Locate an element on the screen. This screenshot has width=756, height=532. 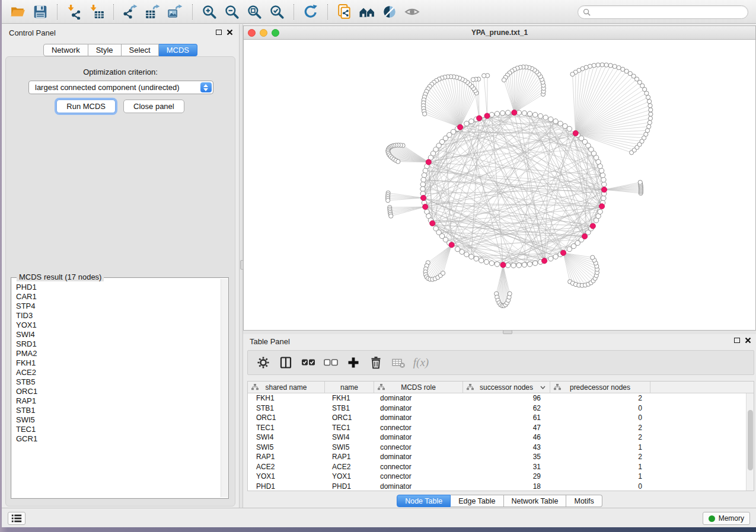
tab-network: Network is located at coordinates (66, 50).